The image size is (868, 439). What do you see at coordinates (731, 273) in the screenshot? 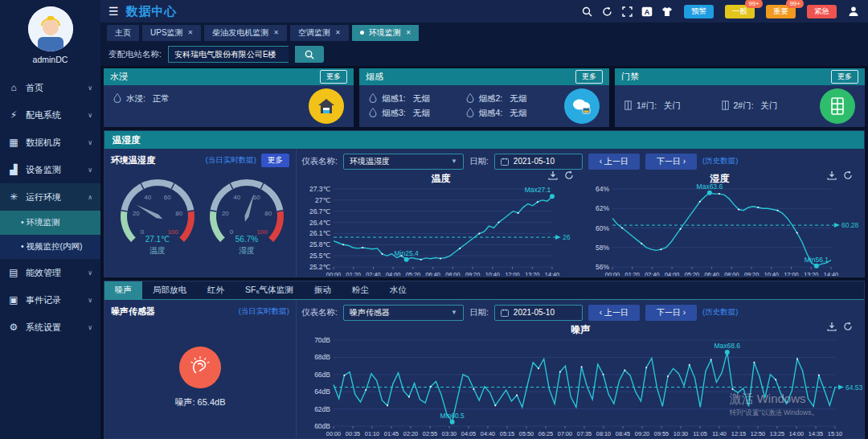
I see `svg-text: 08:00` at bounding box center [731, 273].